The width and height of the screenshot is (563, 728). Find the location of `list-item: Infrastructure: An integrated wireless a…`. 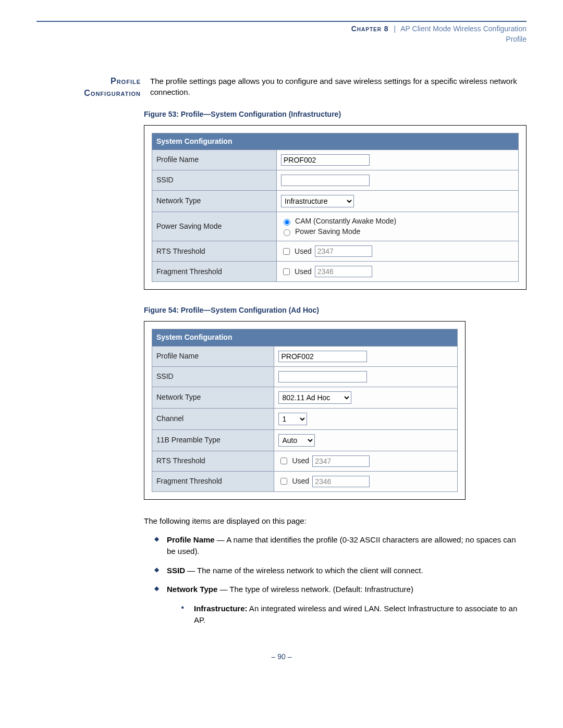

list-item: Infrastructure: An integrated wireless a… is located at coordinates (354, 615).